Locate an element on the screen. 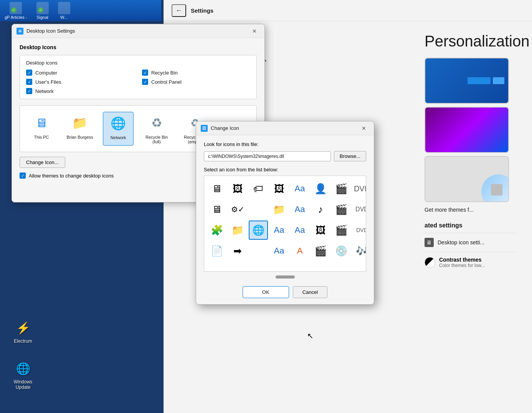  electrum-icon: ⚡ is located at coordinates (23, 328).